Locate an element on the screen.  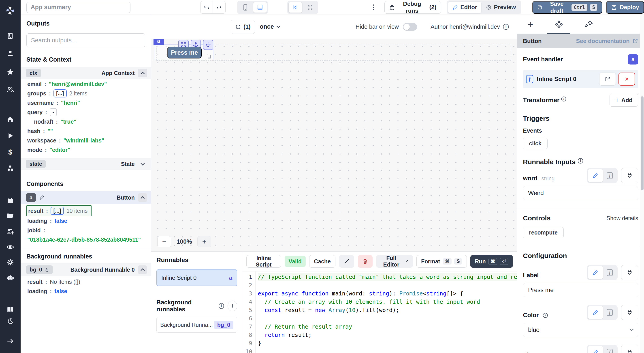
audit-eye-icon is located at coordinates (10, 247).